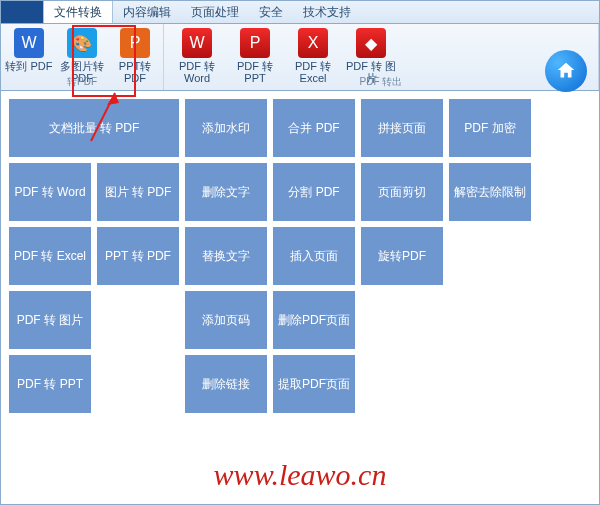  Describe the element at coordinates (226, 320) in the screenshot. I see `tile-add-page-number: 添加页码` at that location.